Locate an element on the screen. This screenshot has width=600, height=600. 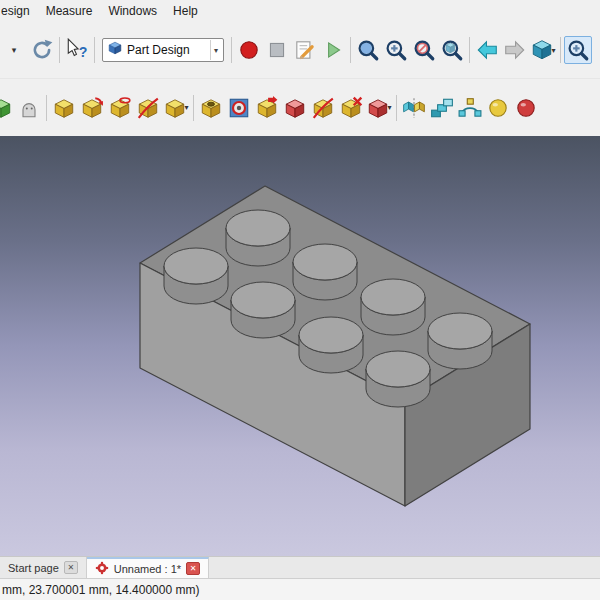
axonometric-view-button: ▾ is located at coordinates (543, 50).